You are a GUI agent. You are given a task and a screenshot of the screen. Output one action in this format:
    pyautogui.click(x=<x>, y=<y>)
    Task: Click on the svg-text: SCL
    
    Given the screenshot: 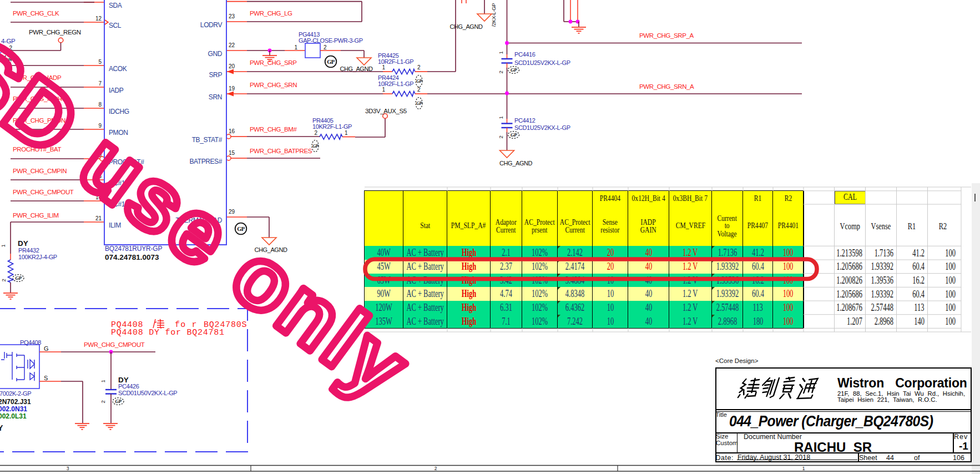 What is the action you would take?
    pyautogui.click(x=115, y=26)
    